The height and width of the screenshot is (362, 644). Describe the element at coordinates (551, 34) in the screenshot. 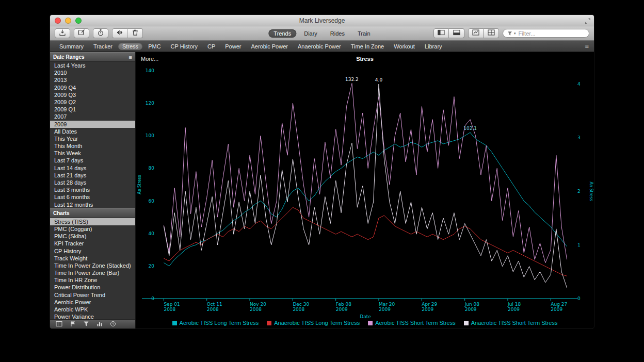

I see `filter-input` at that location.